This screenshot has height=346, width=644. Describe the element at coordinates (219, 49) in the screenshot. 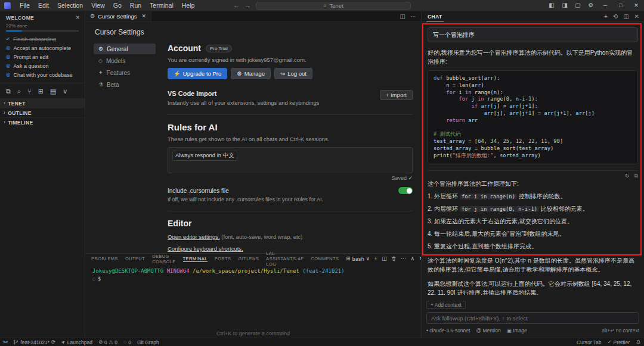

I see `pro-trial-badge: Pro Trial` at that location.